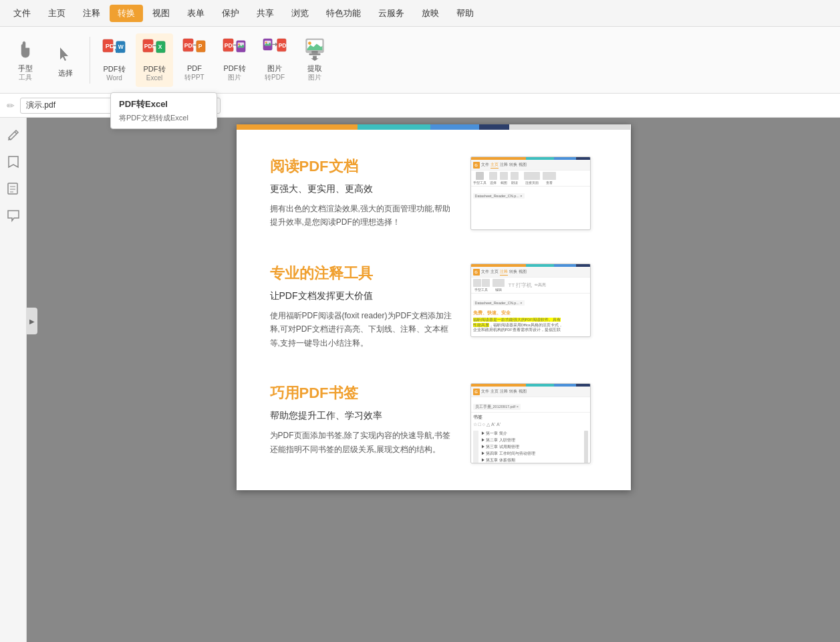 Image resolution: width=840 pixels, height=642 pixels. What do you see at coordinates (394, 127) in the screenshot?
I see `bar-teal` at bounding box center [394, 127].